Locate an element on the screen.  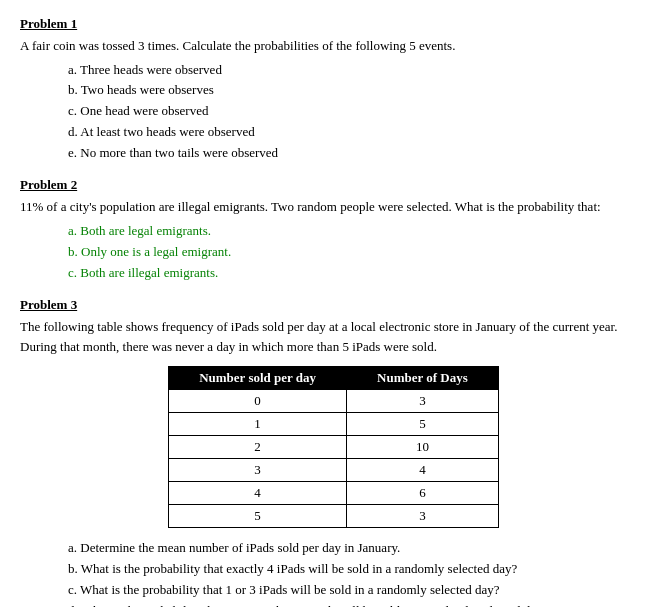
list-item: b. Only one is a legal emigrant. is located at coordinates (358, 252).